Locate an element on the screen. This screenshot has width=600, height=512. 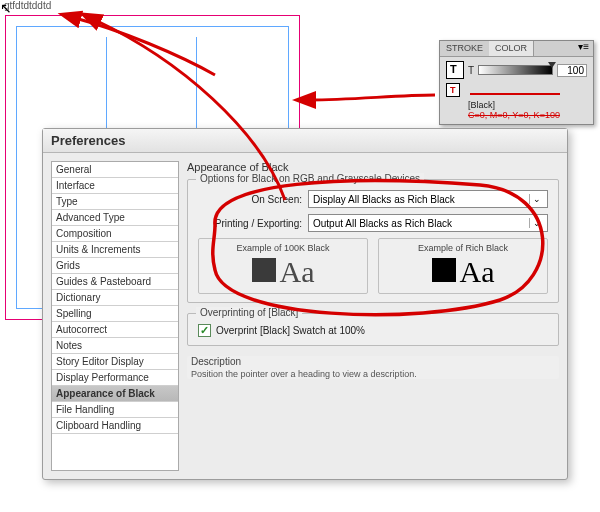
panel-tab-strip: STROKE COLOR ▾≡ is located at coordinates (516, 49).